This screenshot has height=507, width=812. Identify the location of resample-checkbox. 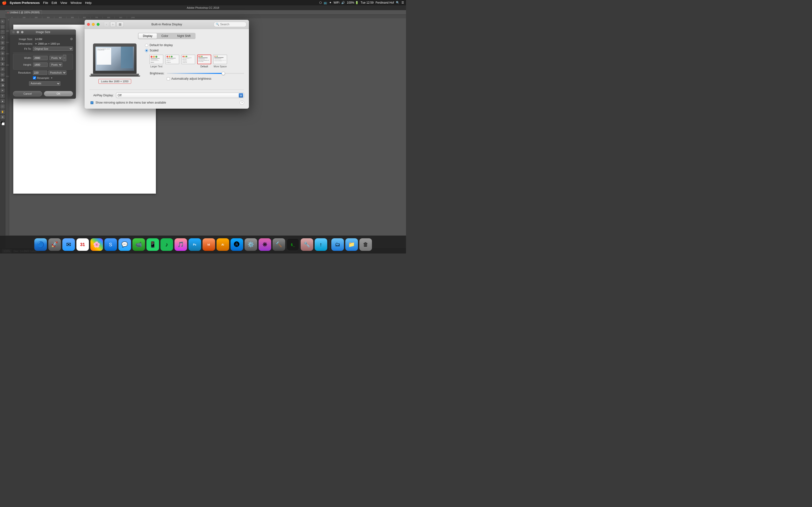
(34, 78).